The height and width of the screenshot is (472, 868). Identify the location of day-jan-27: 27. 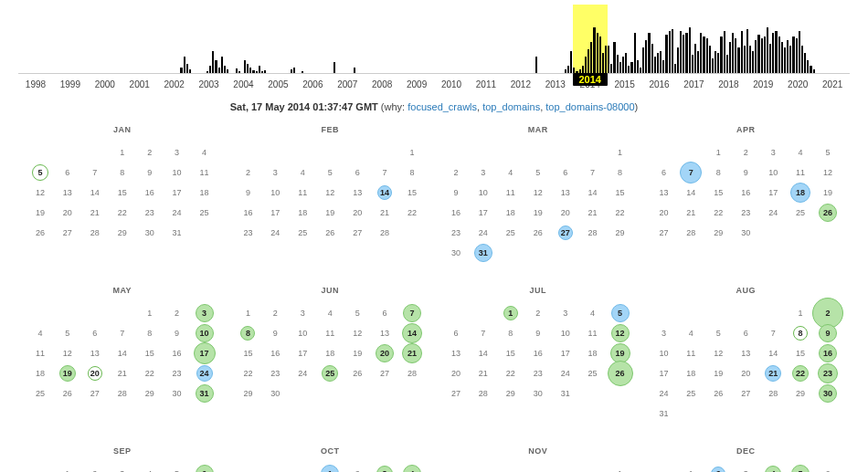
(68, 233).